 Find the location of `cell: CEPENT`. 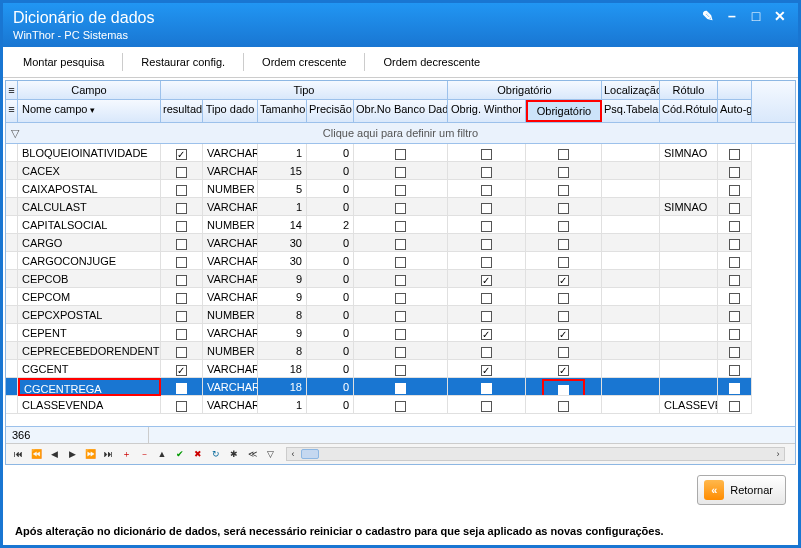

cell: CEPENT is located at coordinates (90, 333).